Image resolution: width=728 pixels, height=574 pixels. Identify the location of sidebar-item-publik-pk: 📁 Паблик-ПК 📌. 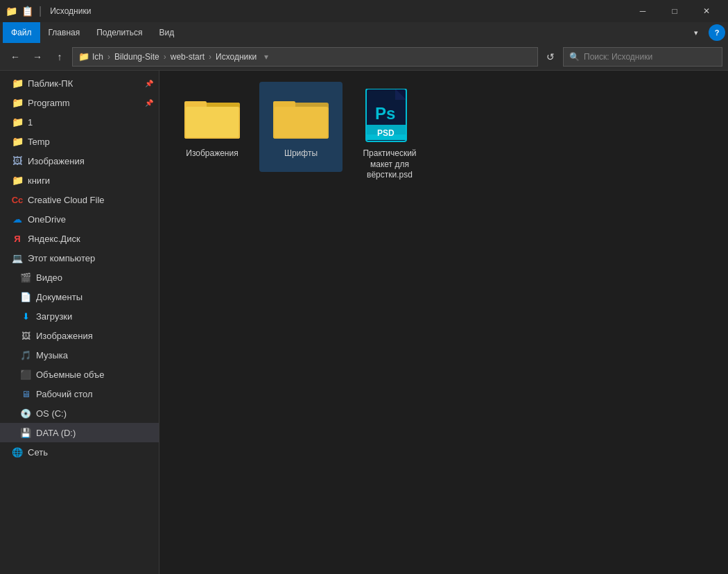
(79, 83).